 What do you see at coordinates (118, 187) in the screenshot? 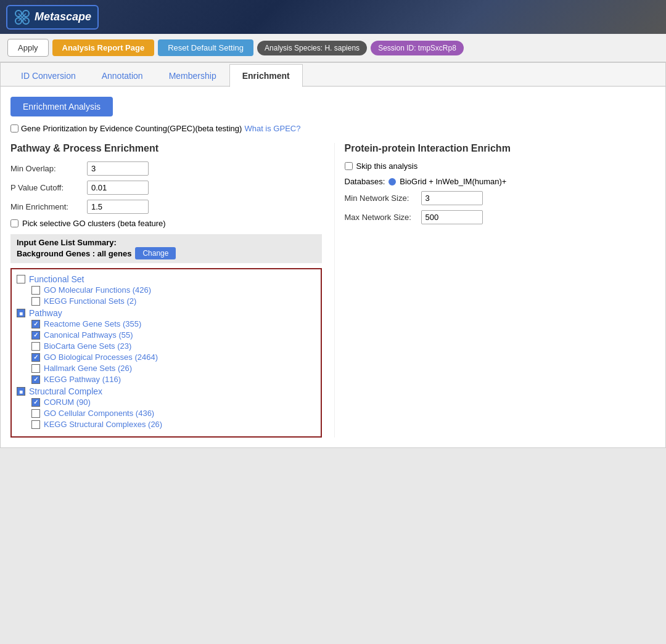
I see `p-value-input` at bounding box center [118, 187].